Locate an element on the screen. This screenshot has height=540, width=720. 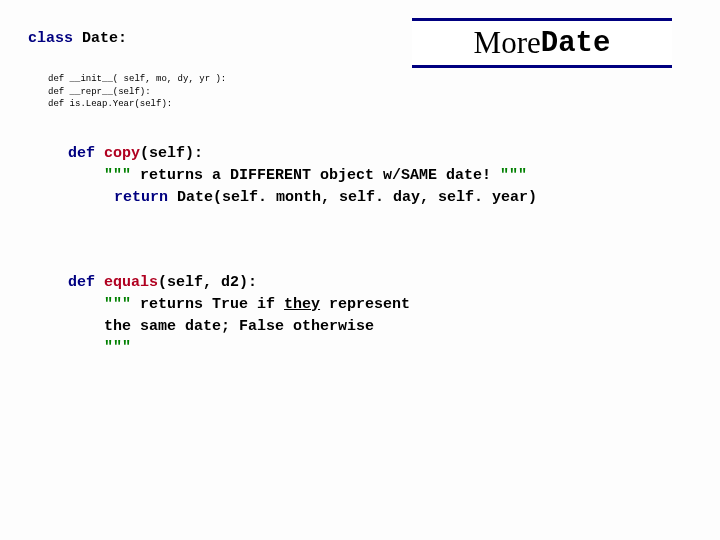
title-box: More Date is located at coordinates (542, 43).